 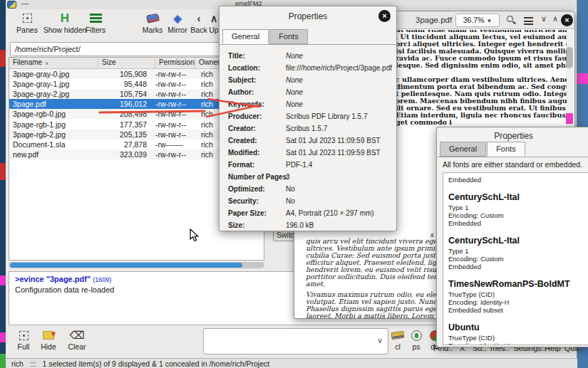 I want to click on filters-button: Filters, so click(x=96, y=23).